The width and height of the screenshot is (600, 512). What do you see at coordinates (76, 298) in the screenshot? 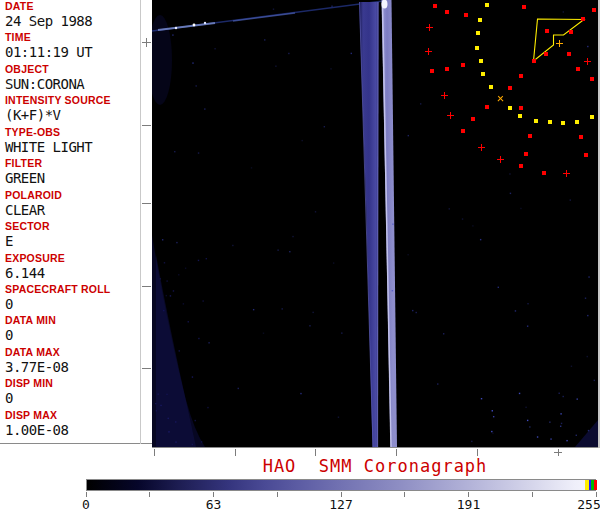
I see `metadata-field: SPACECRAFT ROLL0` at bounding box center [76, 298].